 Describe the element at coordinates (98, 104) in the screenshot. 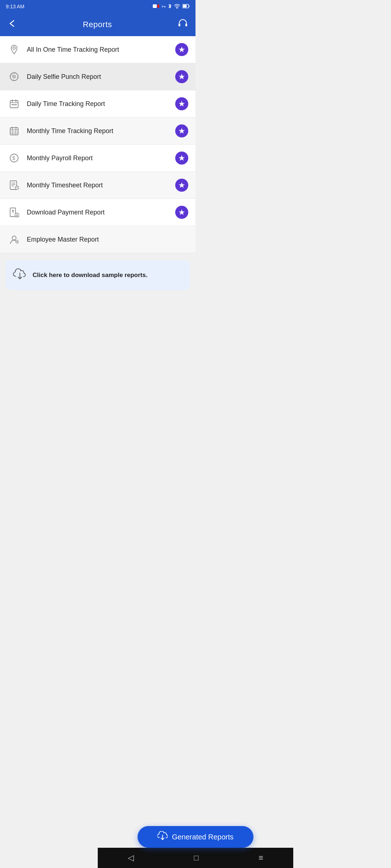

I see `report-item-daily-time: Daily Time Tracking Report` at that location.